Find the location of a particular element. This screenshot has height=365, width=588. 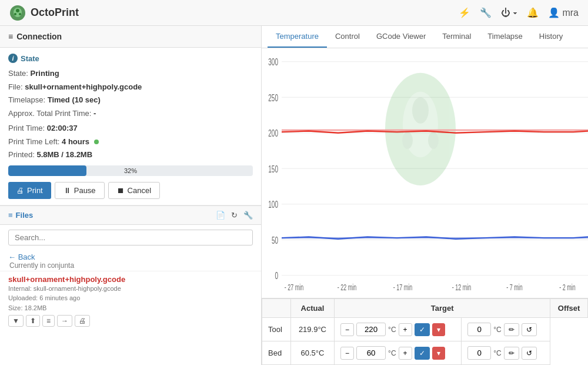

printed-label: Printed: is located at coordinates (21, 154).